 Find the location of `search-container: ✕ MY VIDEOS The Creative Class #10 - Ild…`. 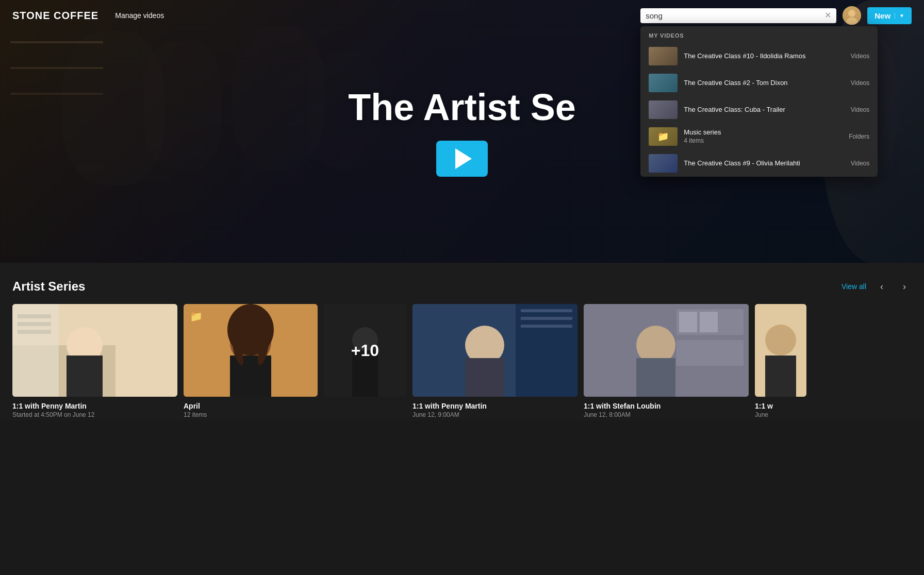

search-container: ✕ MY VIDEOS The Creative Class #10 - Ild… is located at coordinates (738, 15).